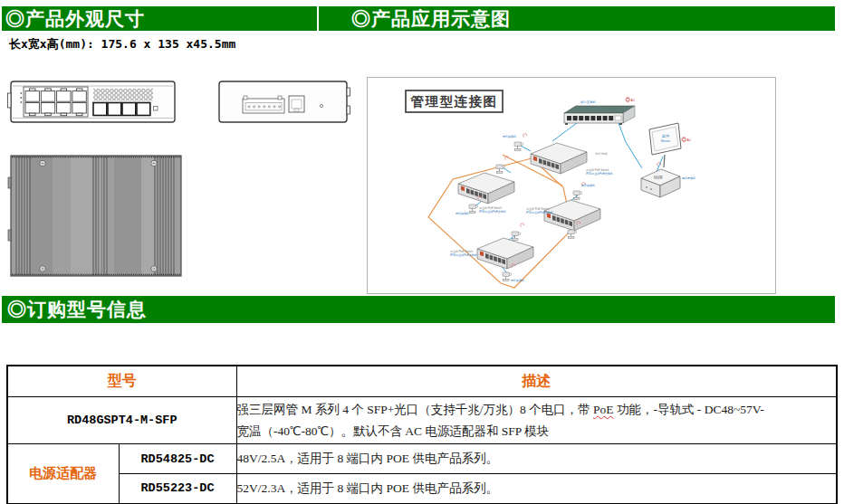 The image size is (844, 504). Describe the element at coordinates (536, 382) in the screenshot. I see `description-column-header: 描述` at that location.